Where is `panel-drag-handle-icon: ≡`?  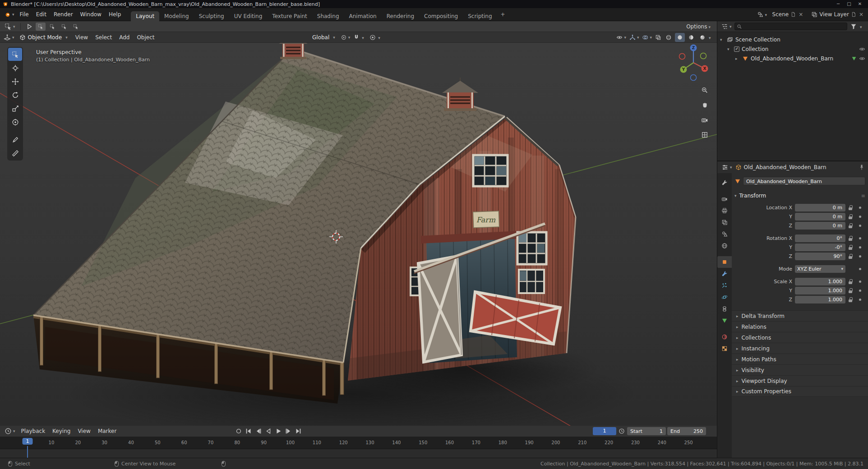
panel-drag-handle-icon: ≡ is located at coordinates (863, 196).